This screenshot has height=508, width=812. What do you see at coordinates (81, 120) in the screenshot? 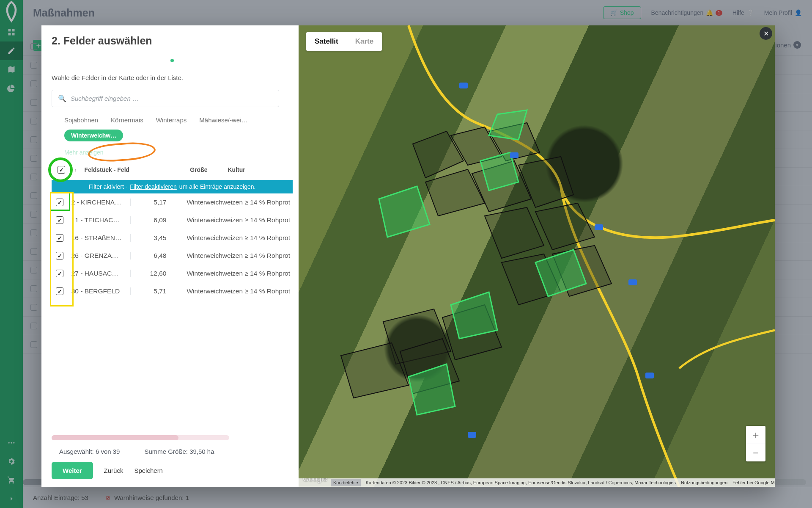
I see `crop-filter: Sojabohnen` at bounding box center [81, 120].